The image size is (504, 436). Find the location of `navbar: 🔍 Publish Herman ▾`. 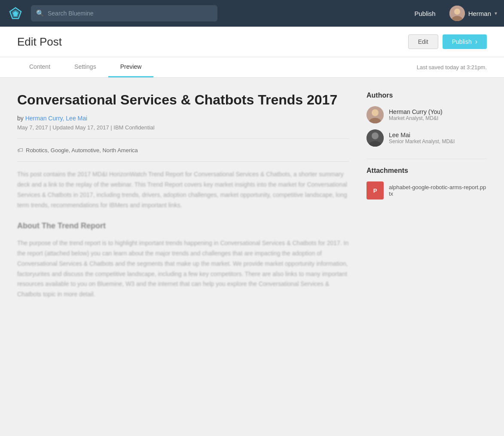

navbar: 🔍 Publish Herman ▾ is located at coordinates (252, 13).